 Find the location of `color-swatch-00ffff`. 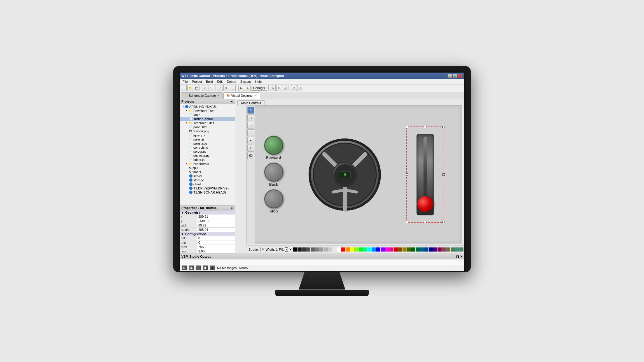

color-swatch-00ffff is located at coordinates (370, 249).